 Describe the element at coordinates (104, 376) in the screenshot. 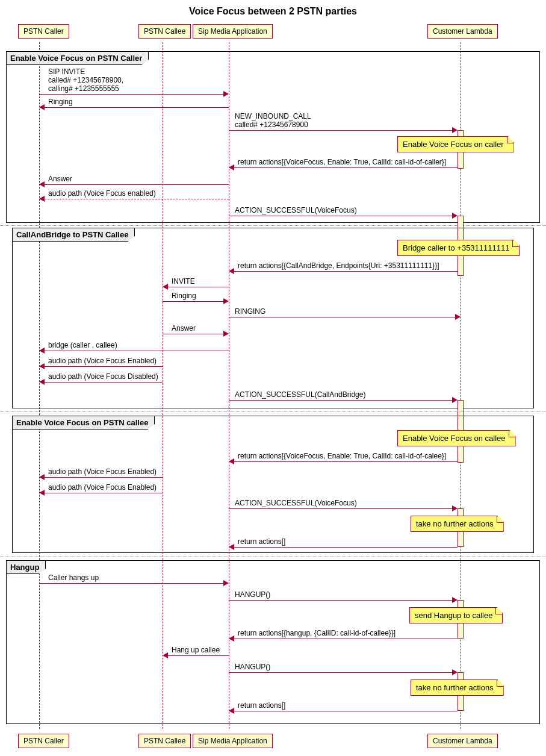

I see `msg-audio-path-3: audio path (Voice Focus Disabled)` at that location.